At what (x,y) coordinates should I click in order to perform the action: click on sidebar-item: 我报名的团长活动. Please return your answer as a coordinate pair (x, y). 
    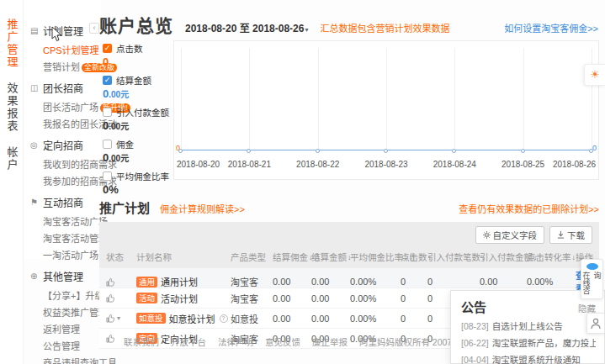
    Looking at the image, I should click on (66, 124).